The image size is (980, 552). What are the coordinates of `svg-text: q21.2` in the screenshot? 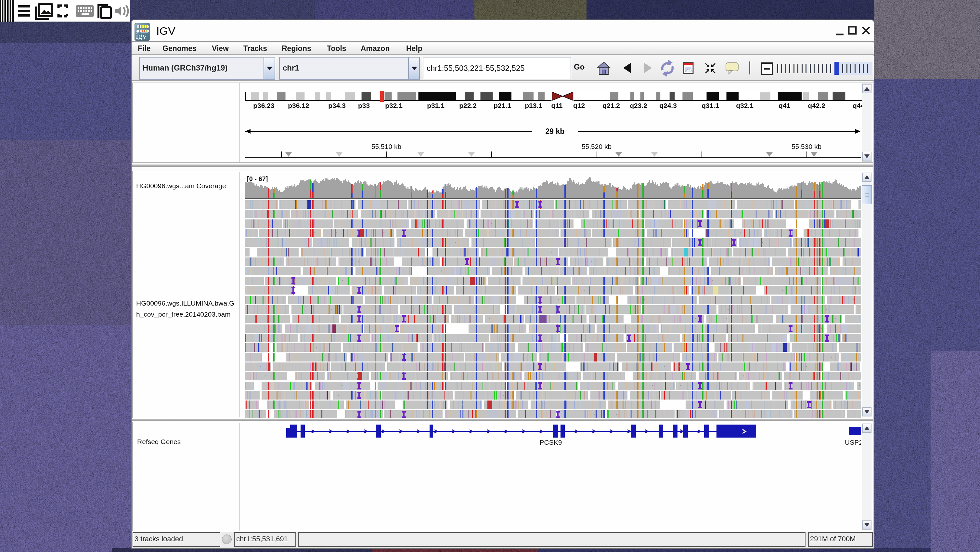 It's located at (611, 105).